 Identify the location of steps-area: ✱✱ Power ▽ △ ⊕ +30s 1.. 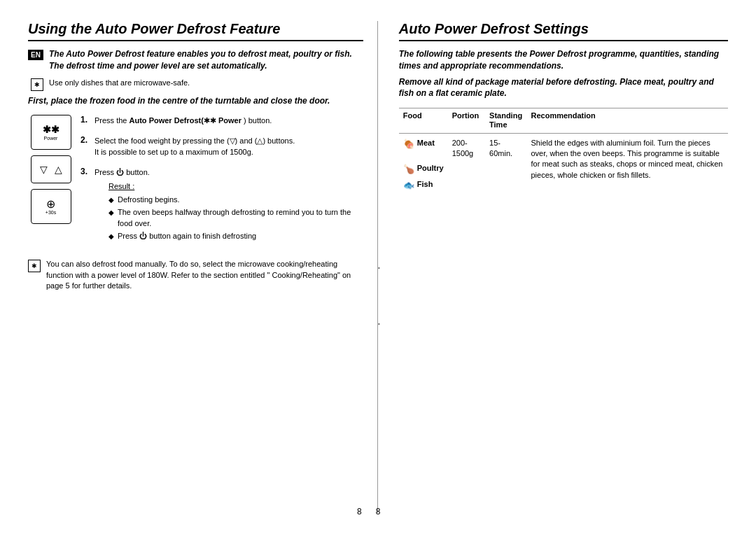
(196, 183).